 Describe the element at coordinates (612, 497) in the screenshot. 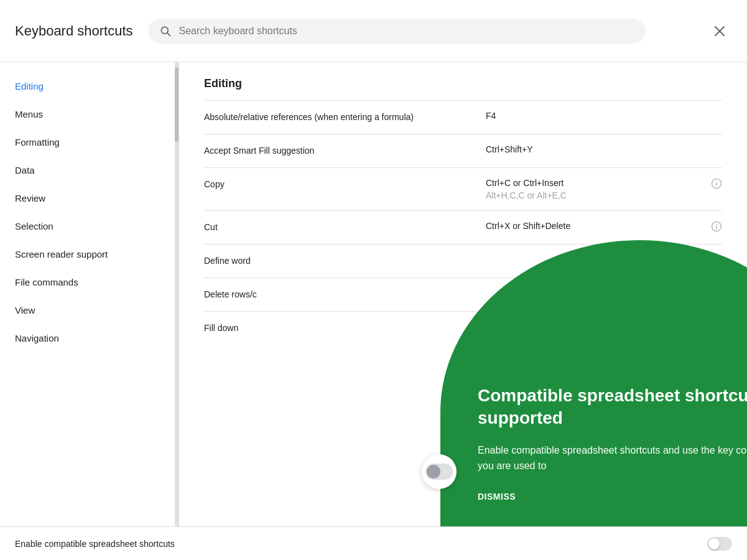

I see `tooltip-actions: DISMISS HELP` at that location.